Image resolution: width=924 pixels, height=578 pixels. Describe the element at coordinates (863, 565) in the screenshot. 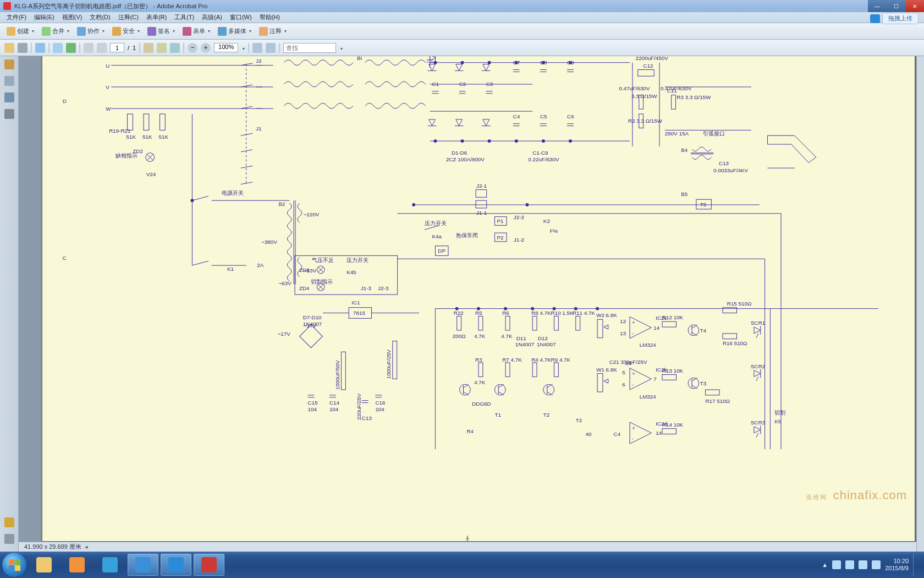

I see `tray-volume-icon` at that location.